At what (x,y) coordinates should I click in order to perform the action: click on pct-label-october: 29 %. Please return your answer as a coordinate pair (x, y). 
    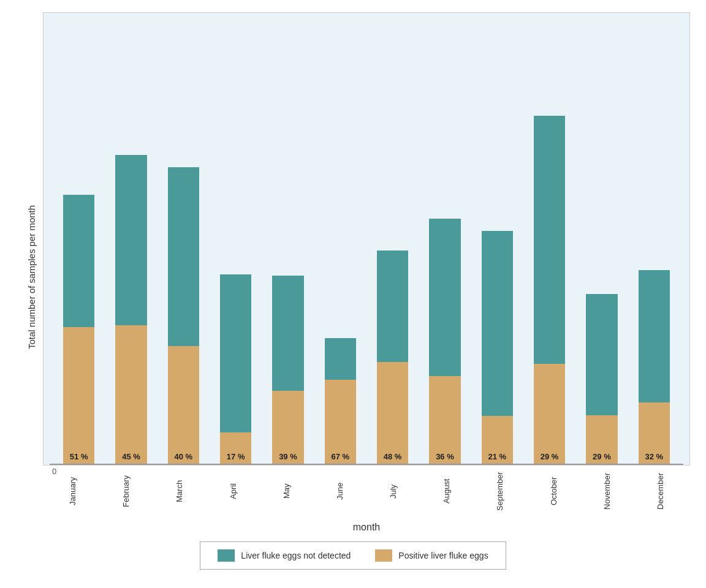
    Looking at the image, I should click on (549, 457).